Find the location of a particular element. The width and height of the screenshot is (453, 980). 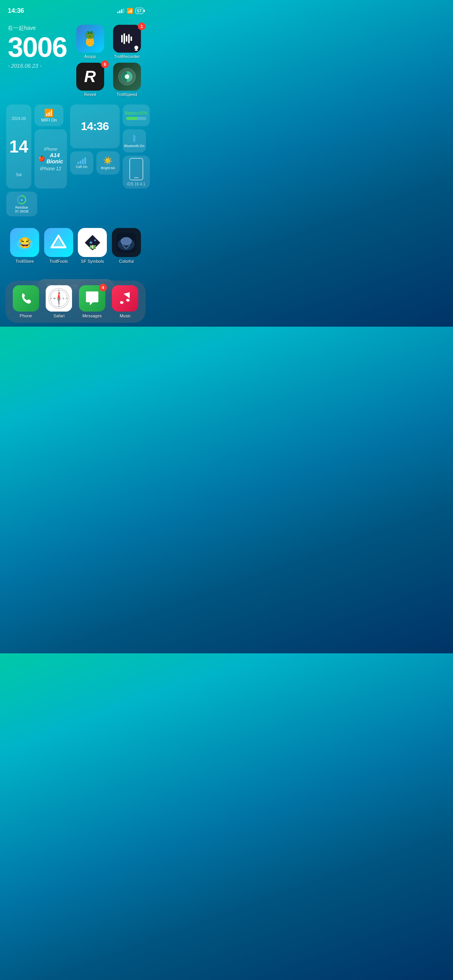

dock-app-safari: N S E W Safari is located at coordinates (59, 302).